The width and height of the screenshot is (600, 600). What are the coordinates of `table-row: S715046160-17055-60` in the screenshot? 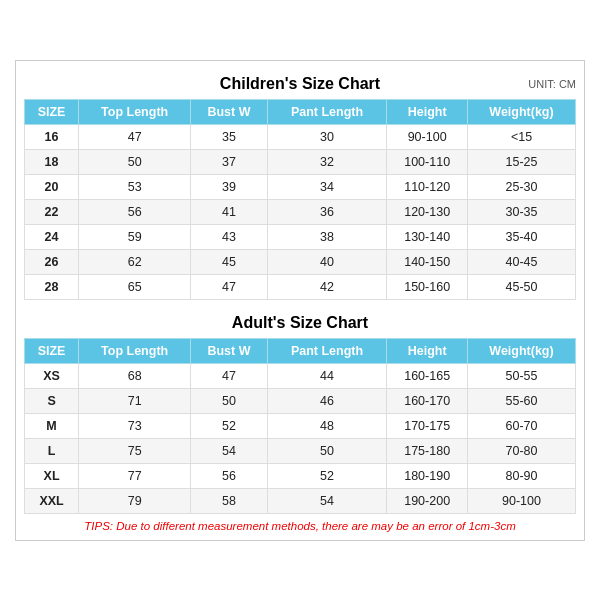 It's located at (300, 400).